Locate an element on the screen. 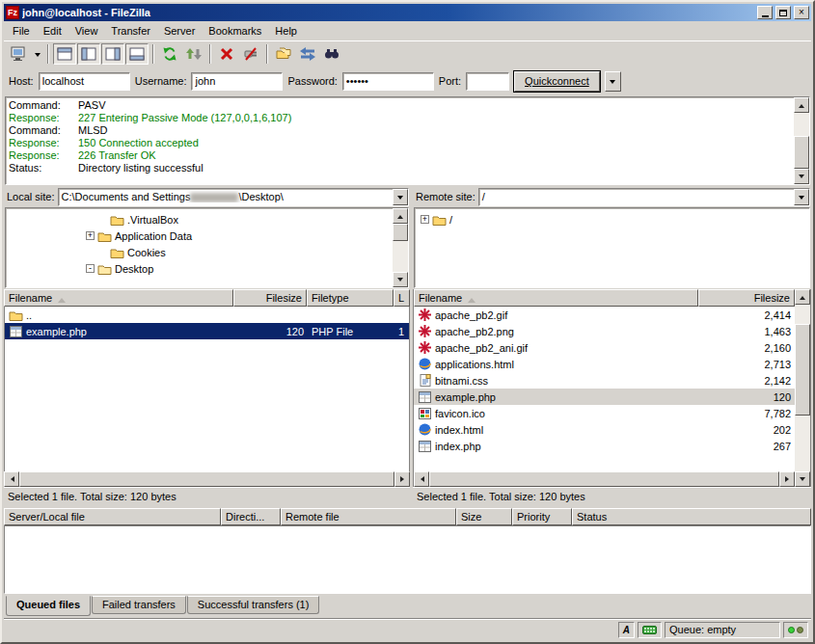 This screenshot has height=644, width=815. menu-transfer: Transfer is located at coordinates (131, 31).